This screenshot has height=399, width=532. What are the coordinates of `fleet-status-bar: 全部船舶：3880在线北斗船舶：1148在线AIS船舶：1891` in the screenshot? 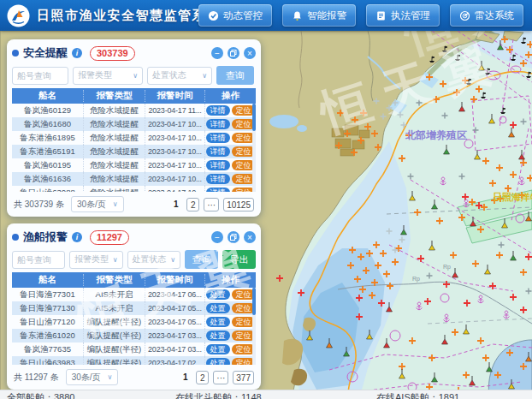 It's located at (266, 394).